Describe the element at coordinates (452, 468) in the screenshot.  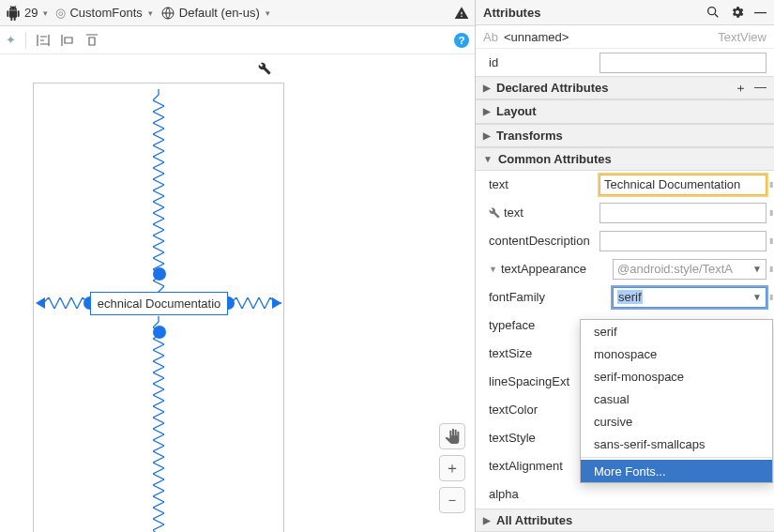
I see `zoom-in-button: ＋` at that location.